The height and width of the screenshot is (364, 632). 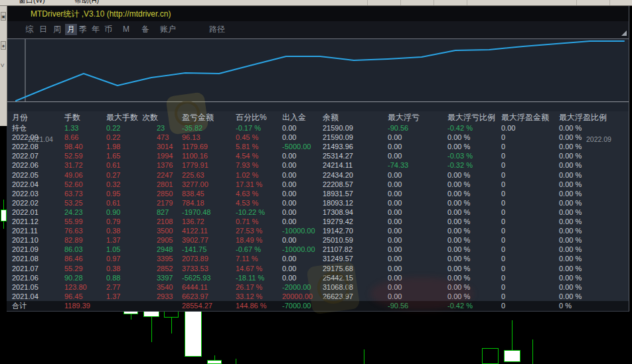 I want to click on cell: 1189.39, so click(x=85, y=306).